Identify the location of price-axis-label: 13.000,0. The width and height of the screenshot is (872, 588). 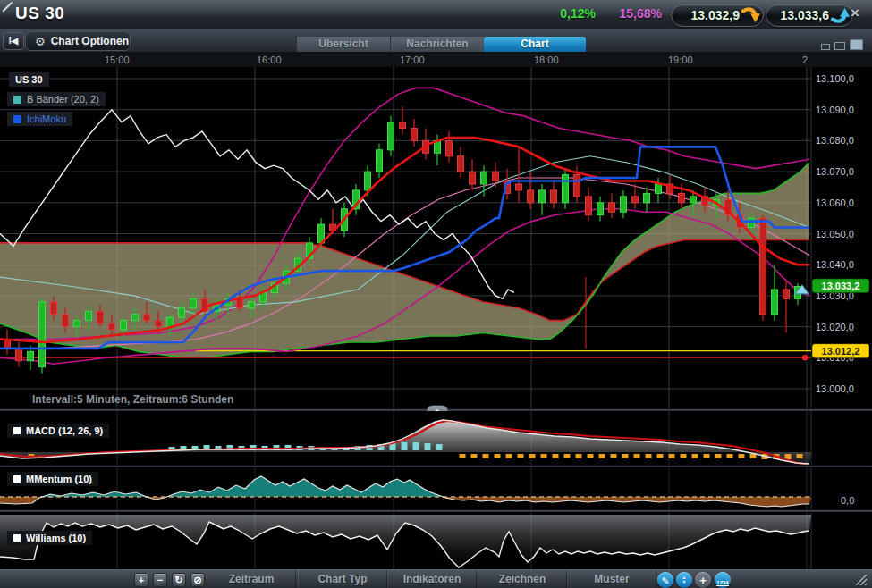
(835, 389).